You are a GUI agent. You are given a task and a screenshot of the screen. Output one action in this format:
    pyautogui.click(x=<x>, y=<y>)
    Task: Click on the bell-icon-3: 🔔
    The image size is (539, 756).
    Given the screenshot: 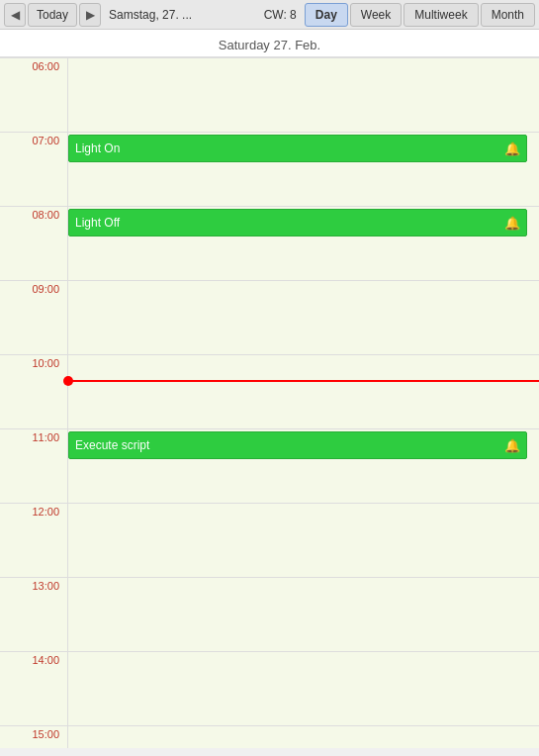 What is the action you would take?
    pyautogui.click(x=512, y=445)
    